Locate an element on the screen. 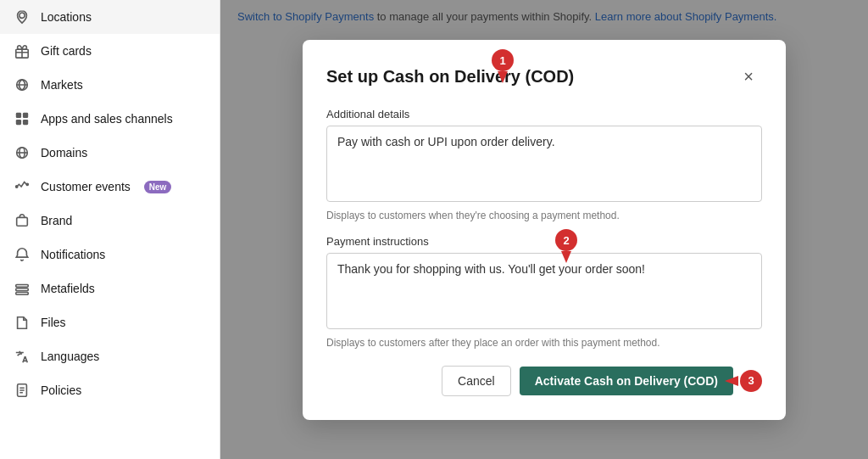 The width and height of the screenshot is (868, 459). sidebar-item-policies: Policies is located at coordinates (110, 390).